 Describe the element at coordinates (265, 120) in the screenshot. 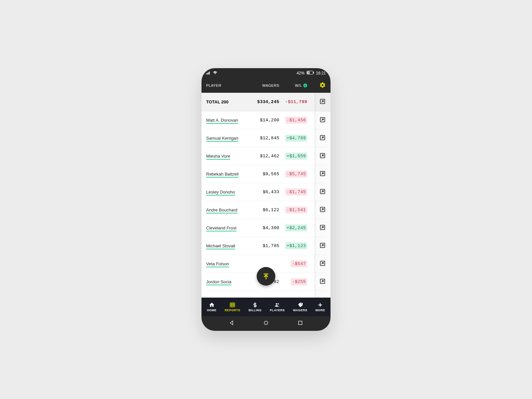

I see `player-wagers: $14,200` at that location.